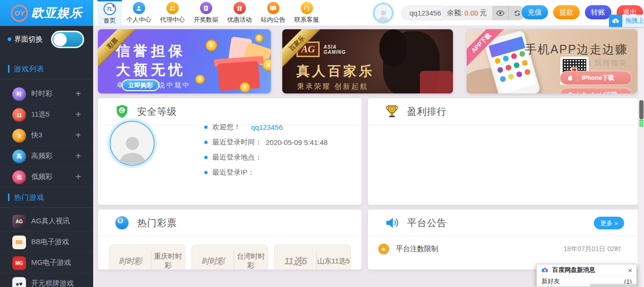 This screenshot has width=644, height=287. Describe the element at coordinates (552, 61) in the screenshot. I see `banner-app-download: APP下载 手机APP边走边赚 随心所欲 玩转指尖 iPhone下载 Andro…` at that location.